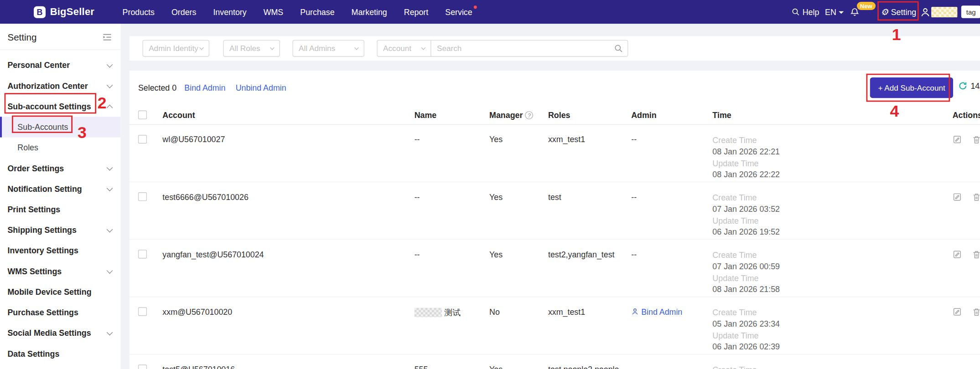  Describe the element at coordinates (60, 292) in the screenshot. I see `sidebar-item-mobile-device-setting: Mobile Device Setting` at that location.